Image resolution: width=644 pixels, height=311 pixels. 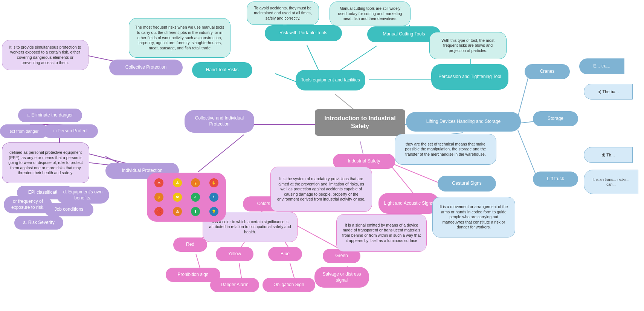 I want to click on hand-tool-risks-node: Hand Tool Risks, so click(x=222, y=70).